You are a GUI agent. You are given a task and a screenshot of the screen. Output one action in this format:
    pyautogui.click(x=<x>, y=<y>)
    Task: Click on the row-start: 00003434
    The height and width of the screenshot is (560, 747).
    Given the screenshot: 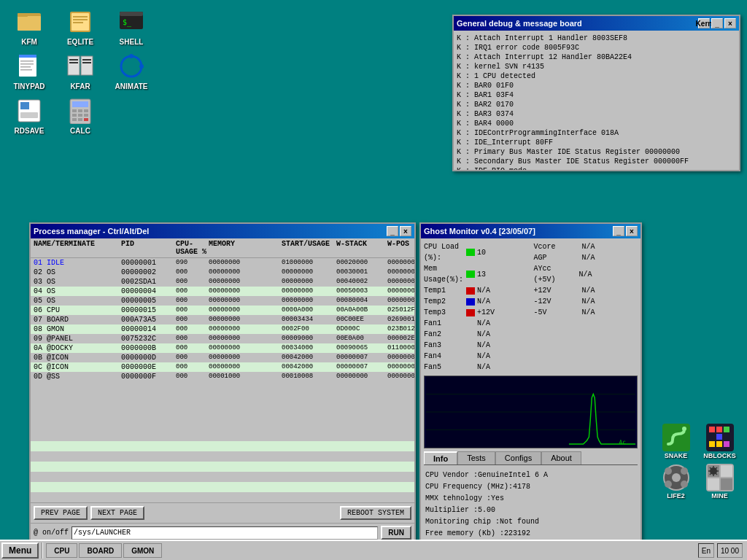 What is the action you would take?
    pyautogui.click(x=309, y=319)
    